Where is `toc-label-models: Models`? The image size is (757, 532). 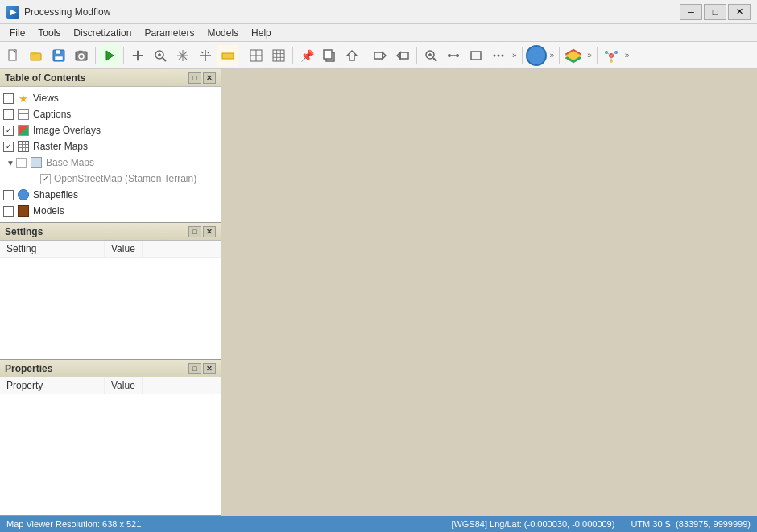
toc-label-models: Models is located at coordinates (48, 211).